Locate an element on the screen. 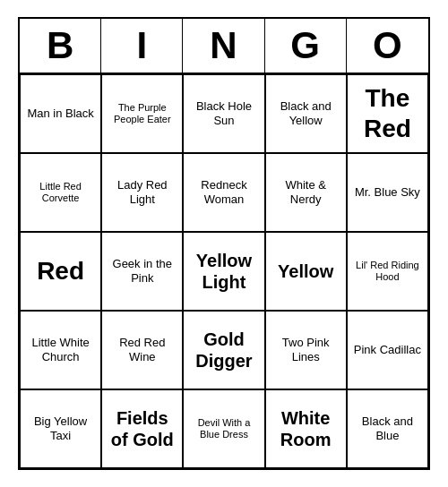 The image size is (448, 487). cell-text-11: Geek in the Pink is located at coordinates (142, 270).